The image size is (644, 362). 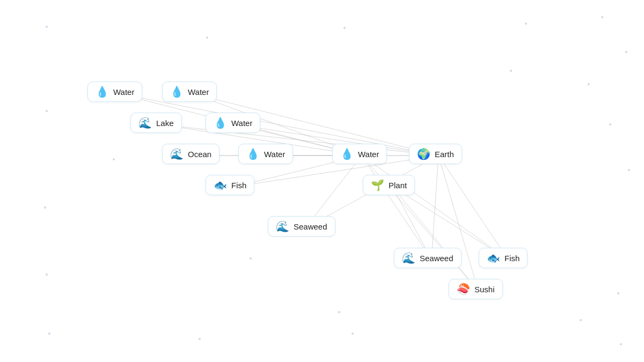 I want to click on node-sushi: 🍣Sushi, so click(x=475, y=289).